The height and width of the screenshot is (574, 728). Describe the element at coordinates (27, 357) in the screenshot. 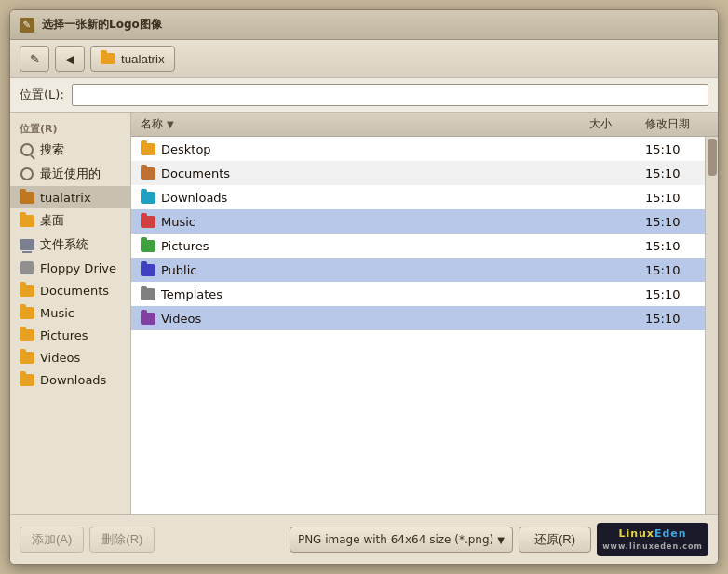

I see `videos-icon` at that location.